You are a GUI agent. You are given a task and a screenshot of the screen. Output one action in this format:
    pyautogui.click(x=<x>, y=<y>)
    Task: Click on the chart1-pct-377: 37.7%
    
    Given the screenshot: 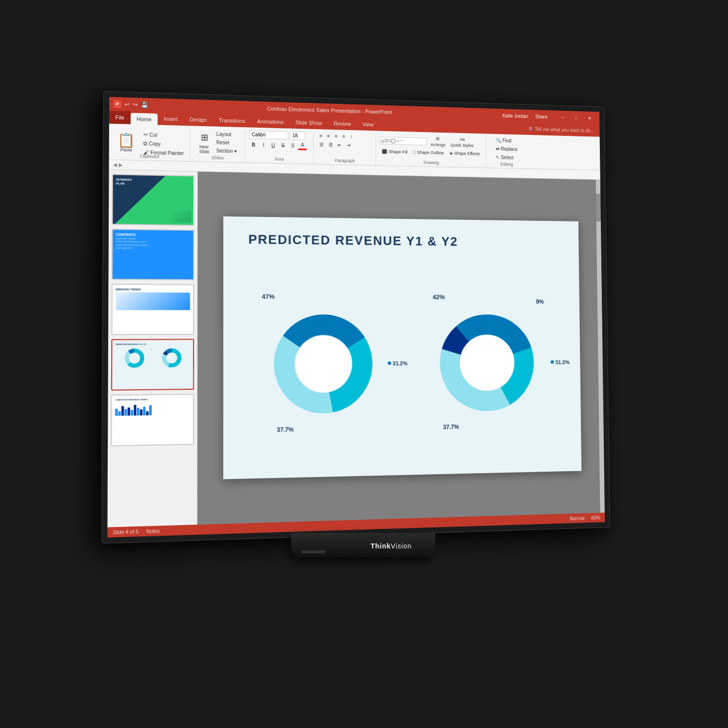 What is the action you would take?
    pyautogui.click(x=285, y=430)
    